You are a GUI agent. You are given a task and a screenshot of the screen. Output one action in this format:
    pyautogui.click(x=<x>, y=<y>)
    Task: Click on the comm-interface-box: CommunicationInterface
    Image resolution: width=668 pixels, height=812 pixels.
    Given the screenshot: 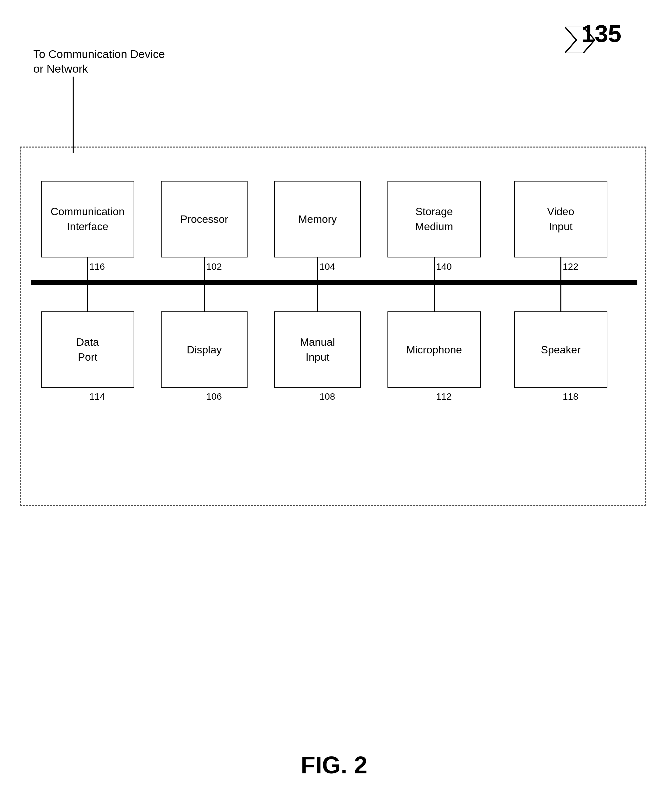 What is the action you would take?
    pyautogui.click(x=88, y=219)
    